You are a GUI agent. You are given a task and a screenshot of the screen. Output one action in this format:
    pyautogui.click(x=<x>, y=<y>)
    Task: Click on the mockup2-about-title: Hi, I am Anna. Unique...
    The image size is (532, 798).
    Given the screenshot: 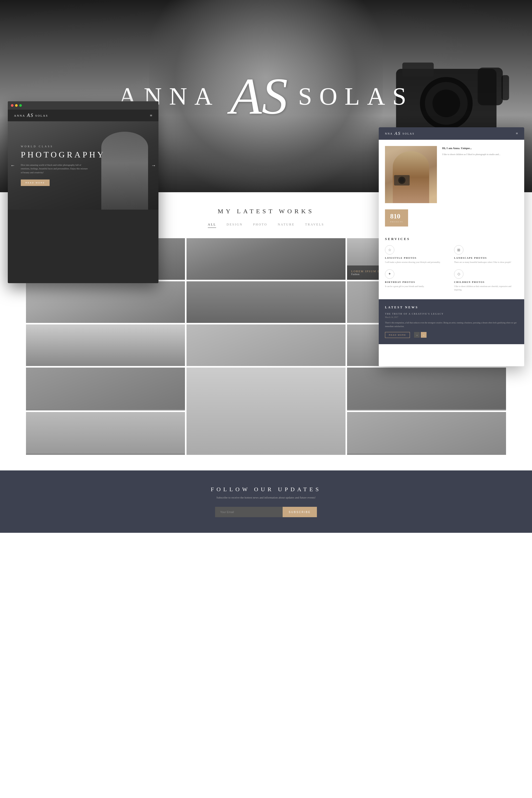 What is the action you would take?
    pyautogui.click(x=480, y=148)
    